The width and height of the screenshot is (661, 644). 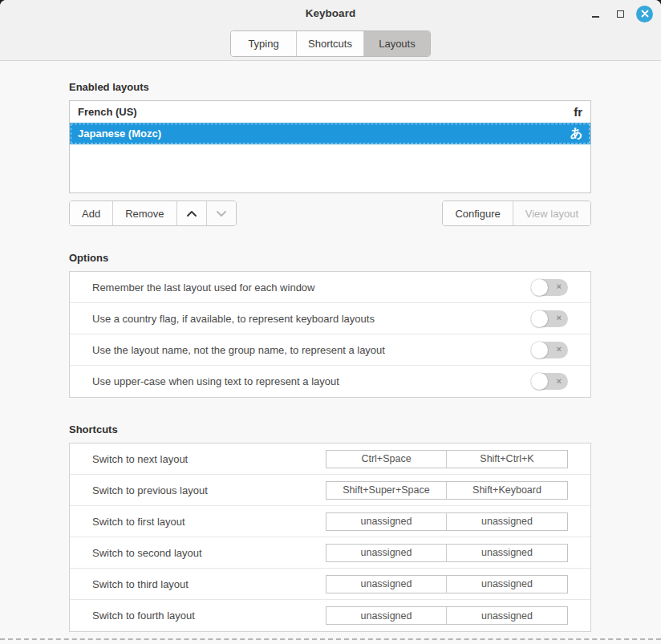 I want to click on keybinding-button: Shift+Super+Space, so click(x=387, y=491).